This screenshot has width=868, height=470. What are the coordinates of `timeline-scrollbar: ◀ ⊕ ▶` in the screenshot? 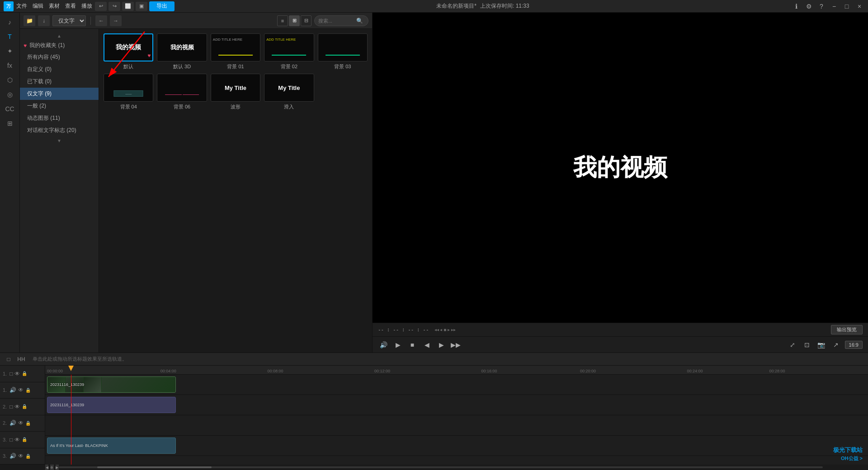 It's located at (434, 467).